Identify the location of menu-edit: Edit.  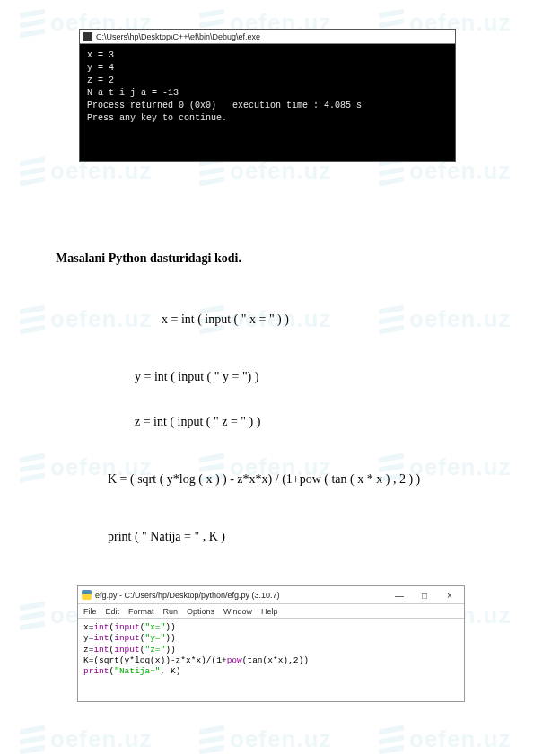
(113, 611).